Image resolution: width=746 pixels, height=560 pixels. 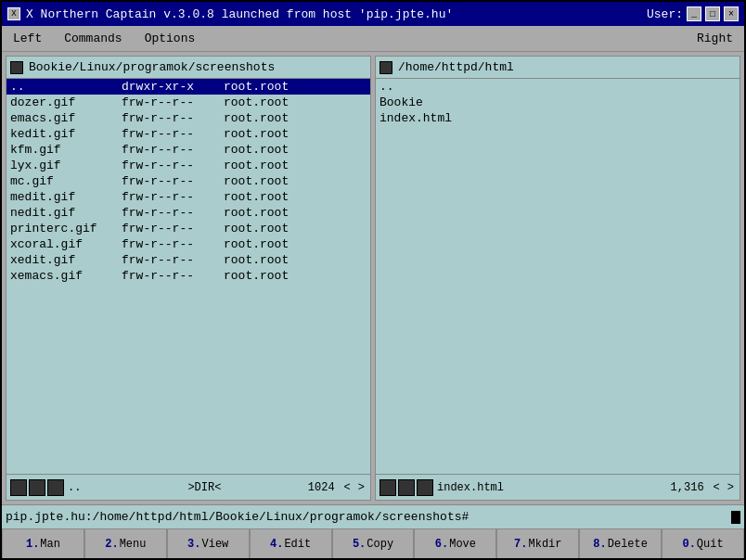 What do you see at coordinates (66, 245) in the screenshot?
I see `file-name: xcoral.gif` at bounding box center [66, 245].